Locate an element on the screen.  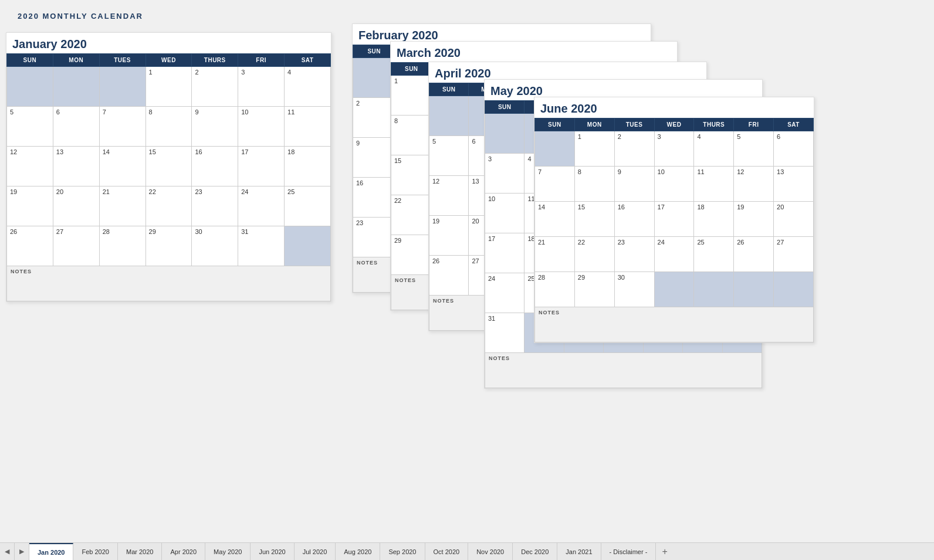
jan-cell-24: 24 is located at coordinates (262, 206).